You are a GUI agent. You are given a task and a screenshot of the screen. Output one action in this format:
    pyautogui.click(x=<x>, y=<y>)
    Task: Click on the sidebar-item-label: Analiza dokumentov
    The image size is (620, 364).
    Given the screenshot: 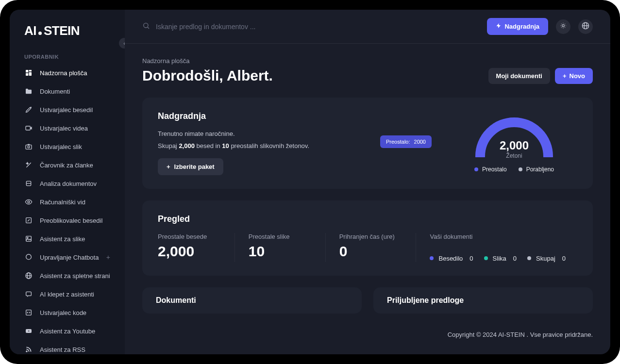 What is the action you would take?
    pyautogui.click(x=68, y=183)
    